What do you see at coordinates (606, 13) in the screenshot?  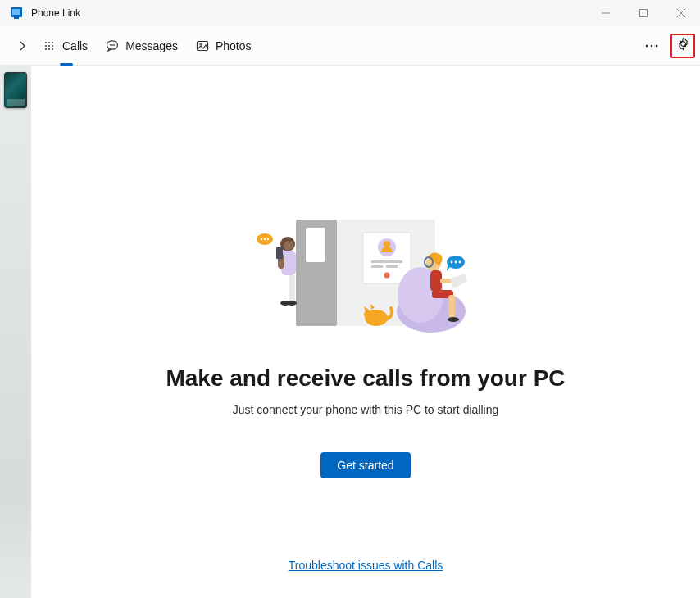 I see `minimize-button` at bounding box center [606, 13].